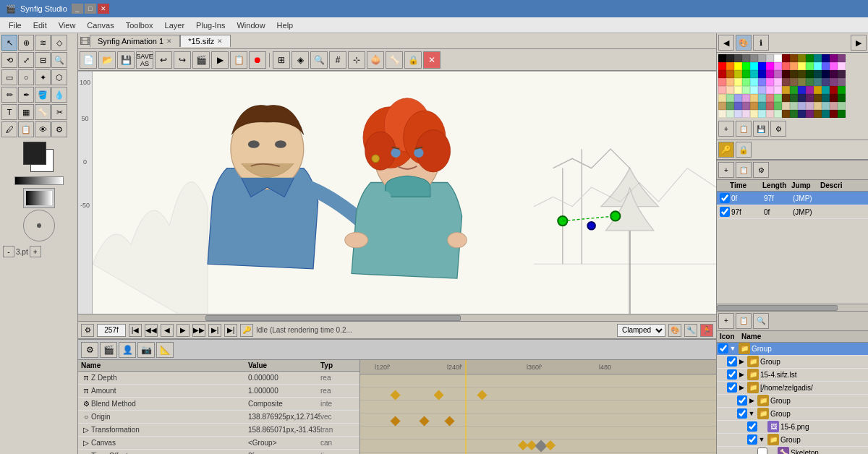 The height and width of the screenshot is (454, 868). I want to click on keyframe-3c, so click(449, 421).